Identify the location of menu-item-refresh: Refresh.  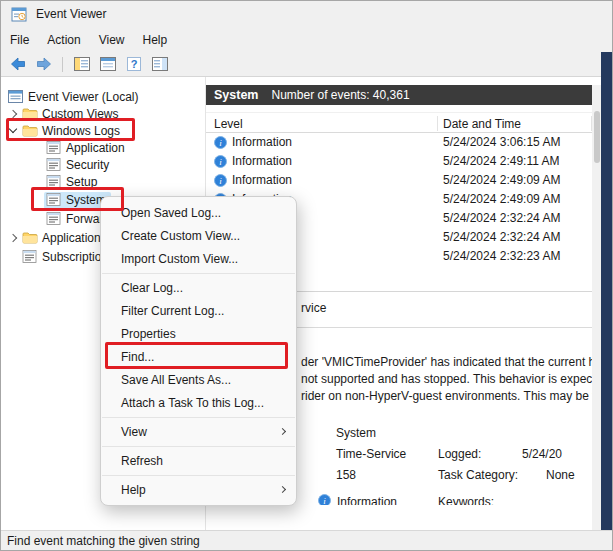
(198, 460).